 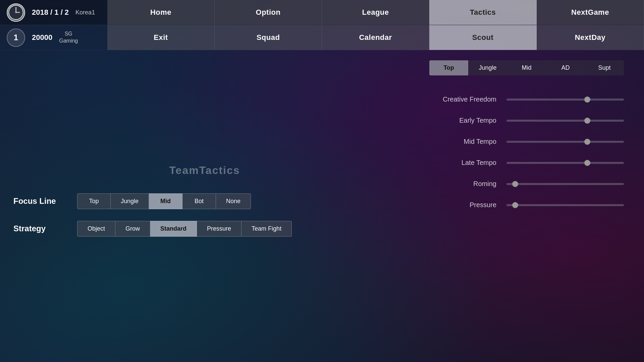 What do you see at coordinates (527, 152) in the screenshot?
I see `sliders-section: Creative FreedomEarly TempoMid TempoLate…` at bounding box center [527, 152].